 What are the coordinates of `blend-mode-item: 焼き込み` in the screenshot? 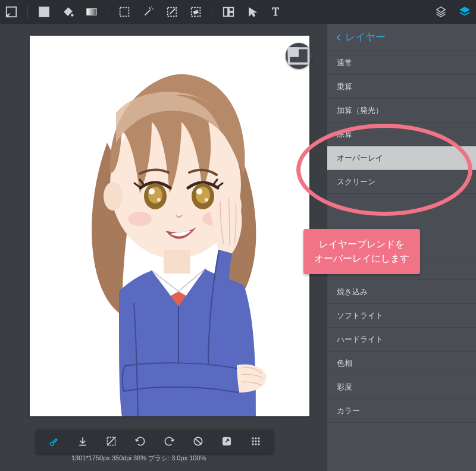 It's located at (402, 292).